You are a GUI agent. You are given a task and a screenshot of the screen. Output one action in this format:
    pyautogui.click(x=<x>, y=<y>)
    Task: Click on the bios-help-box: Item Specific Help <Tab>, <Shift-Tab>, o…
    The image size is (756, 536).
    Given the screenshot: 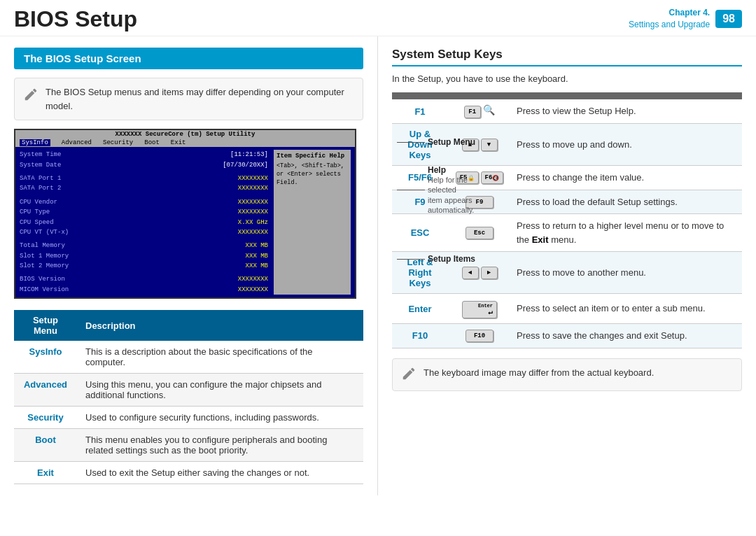 What is the action you would take?
    pyautogui.click(x=312, y=223)
    